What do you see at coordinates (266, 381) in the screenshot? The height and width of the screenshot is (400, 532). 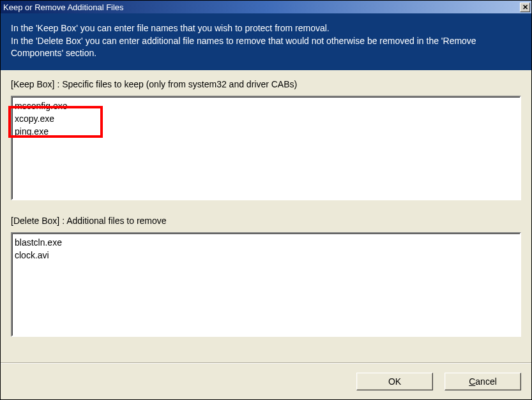 I see `button-row: OK Cancel` at bounding box center [266, 381].